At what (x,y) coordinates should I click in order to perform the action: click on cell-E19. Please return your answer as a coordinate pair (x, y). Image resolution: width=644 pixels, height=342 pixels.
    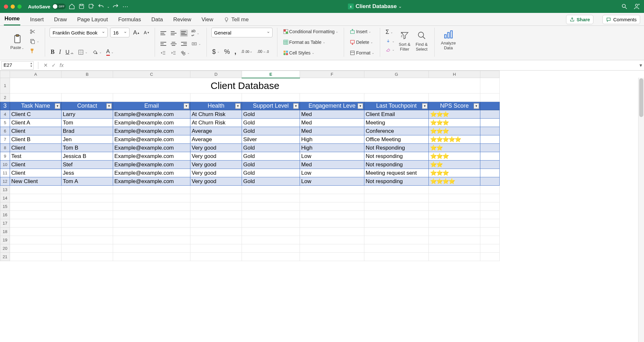
    Looking at the image, I should click on (271, 240).